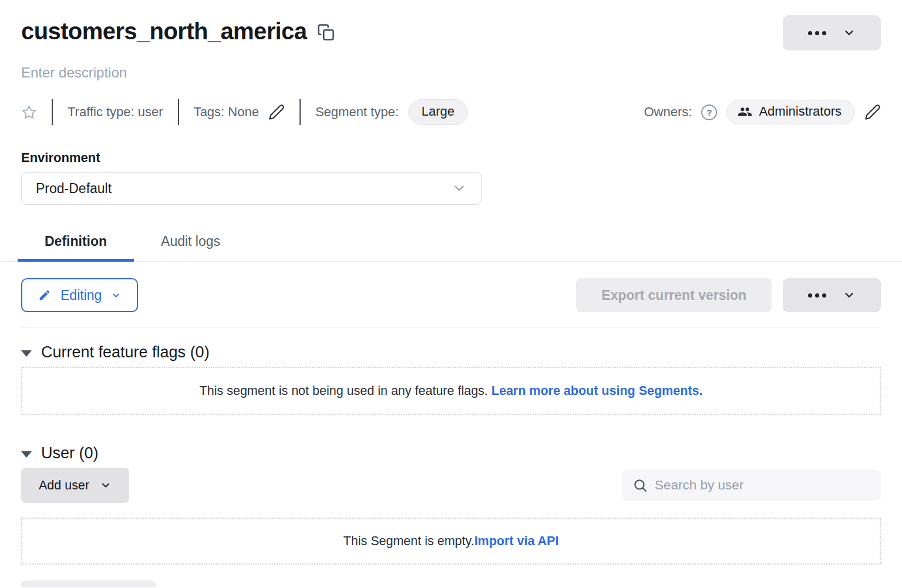 The image size is (902, 588). Describe the element at coordinates (451, 244) in the screenshot. I see `tab-bar: Definition Audit logs` at that location.